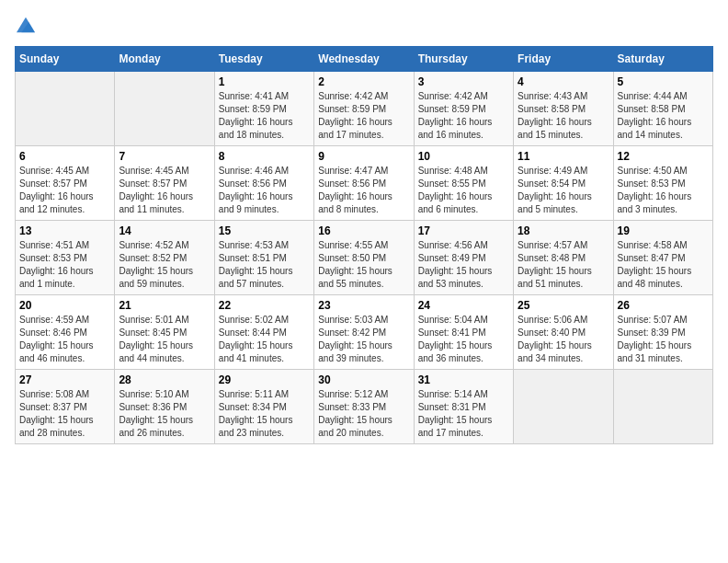 This screenshot has width=728, height=563. What do you see at coordinates (65, 258) in the screenshot?
I see `calendar-cell: 13Sunrise: 4:51 AMSunset: 8:53 PMDayligh…` at bounding box center [65, 258].